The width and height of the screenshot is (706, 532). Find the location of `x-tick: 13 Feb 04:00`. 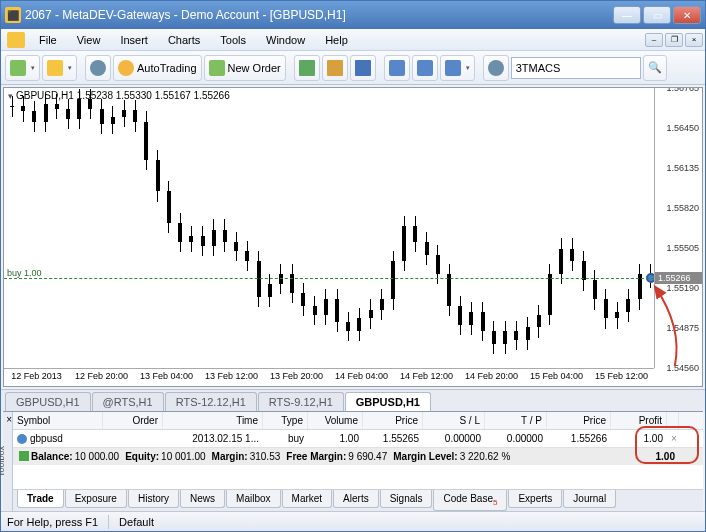

x-tick: 13 Feb 04:00 is located at coordinates (166, 378).